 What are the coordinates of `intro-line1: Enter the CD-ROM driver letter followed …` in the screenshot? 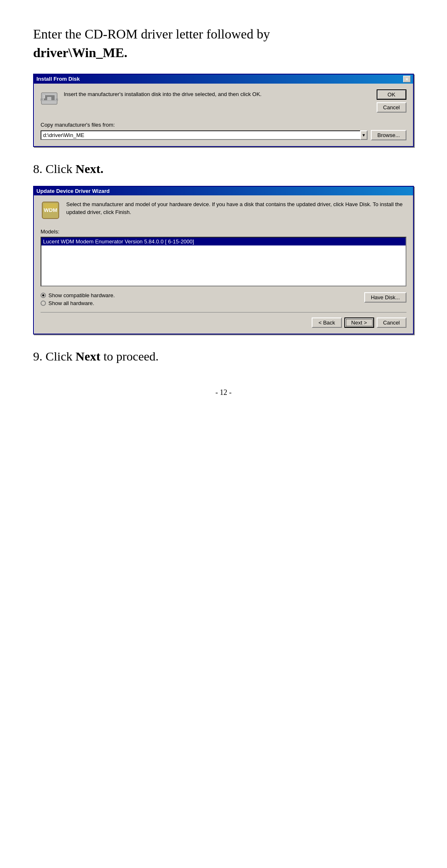 It's located at (151, 34).